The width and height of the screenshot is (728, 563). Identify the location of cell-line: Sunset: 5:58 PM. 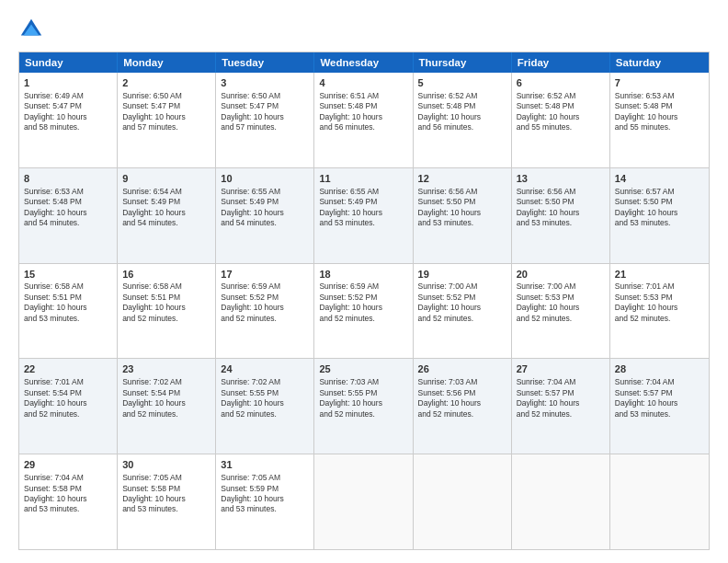
(166, 489).